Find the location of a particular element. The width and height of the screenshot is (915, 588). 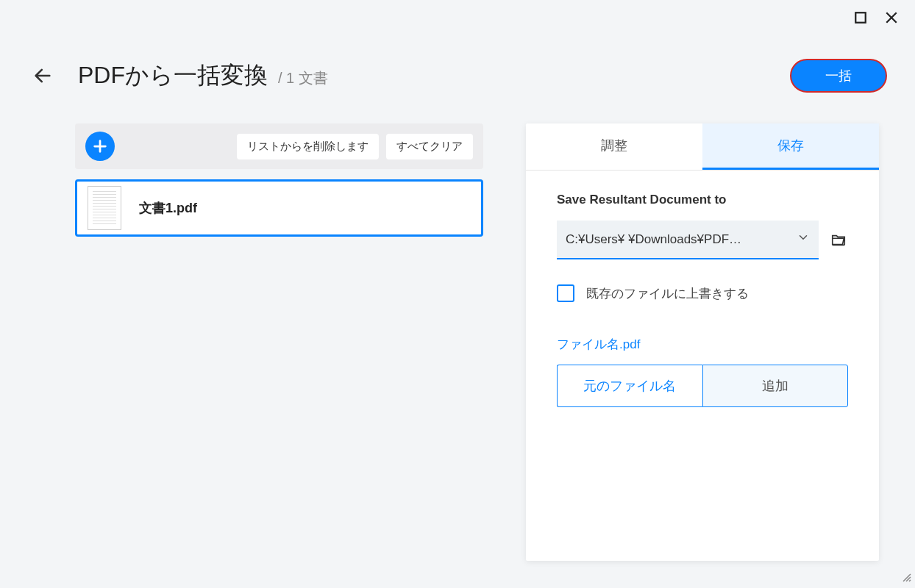

overwrite-checkbox is located at coordinates (566, 293).